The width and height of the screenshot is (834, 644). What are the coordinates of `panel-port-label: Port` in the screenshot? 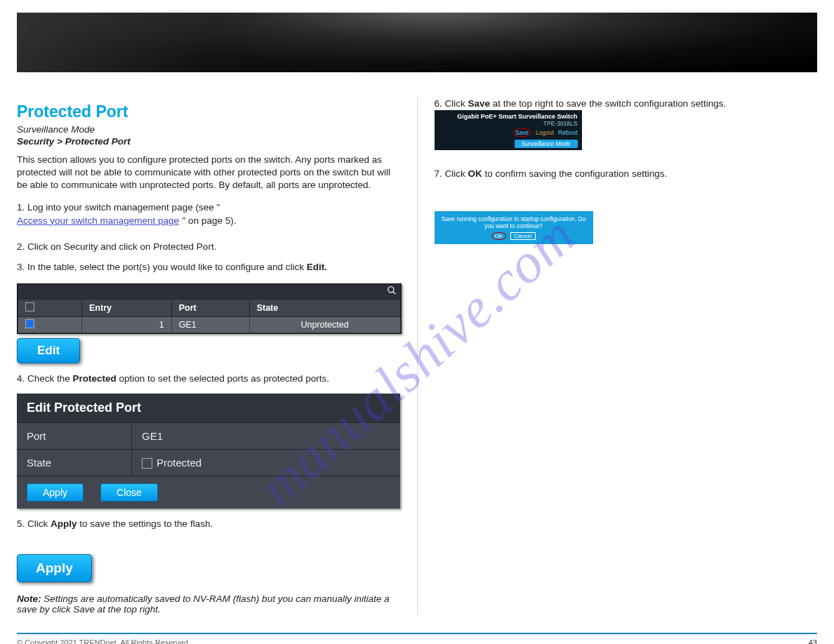 It's located at (74, 436).